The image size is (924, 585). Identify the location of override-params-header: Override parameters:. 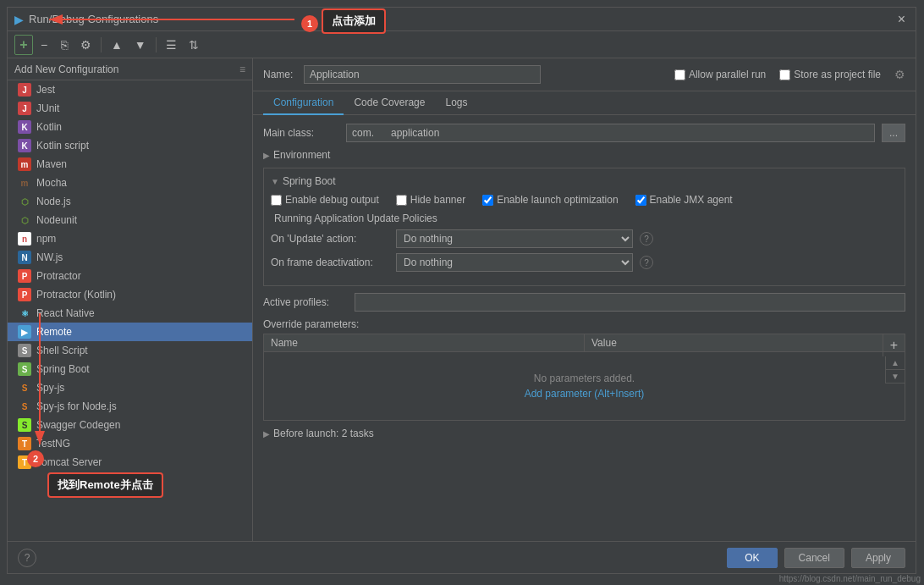
(584, 324).